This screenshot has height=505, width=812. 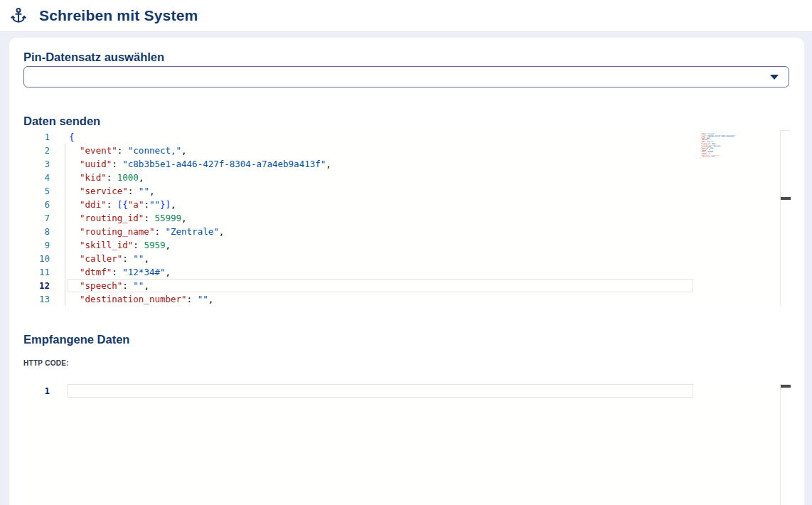 I want to click on http-code-label: HTTP CODE:, so click(x=46, y=363).